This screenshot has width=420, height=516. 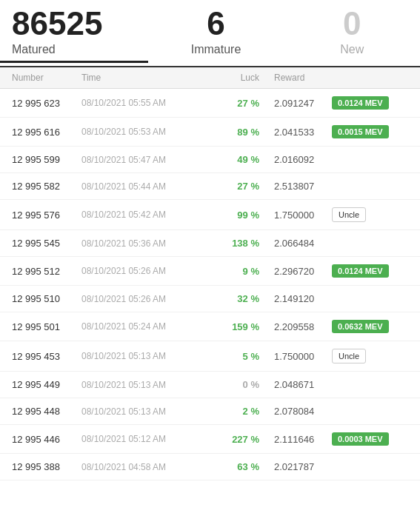 I want to click on table-row: 12 995 501 08/10/2021 05:24 AM 159 % 2.2…, so click(x=210, y=327).